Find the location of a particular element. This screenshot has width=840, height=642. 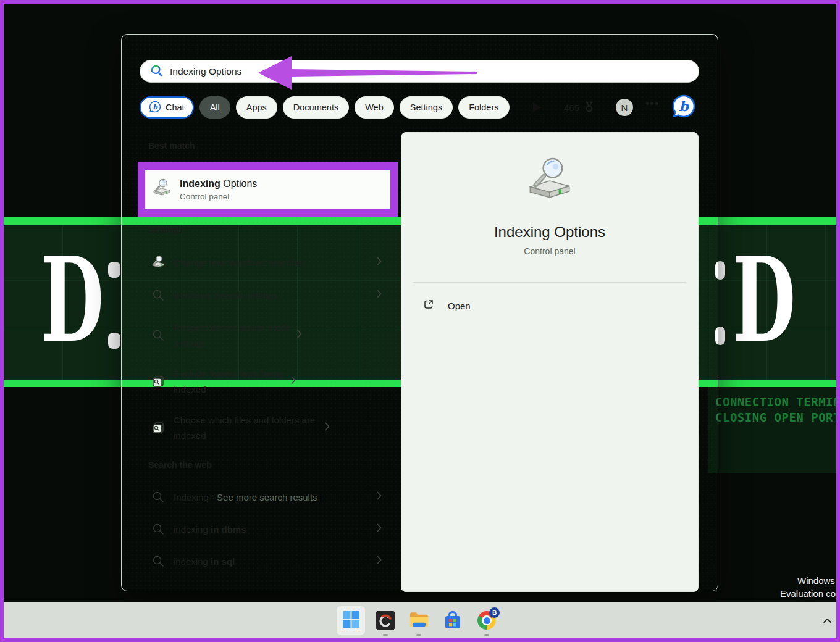

list-item-label: indexing in sql is located at coordinates (275, 562).